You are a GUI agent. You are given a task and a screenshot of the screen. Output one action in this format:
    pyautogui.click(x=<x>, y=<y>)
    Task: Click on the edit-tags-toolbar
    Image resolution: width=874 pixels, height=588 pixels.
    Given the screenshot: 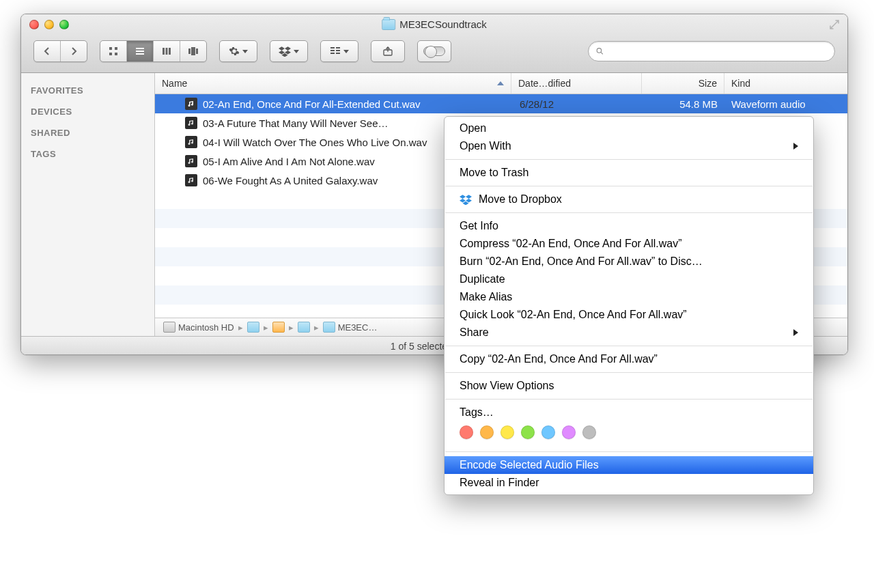 What is the action you would take?
    pyautogui.click(x=434, y=51)
    